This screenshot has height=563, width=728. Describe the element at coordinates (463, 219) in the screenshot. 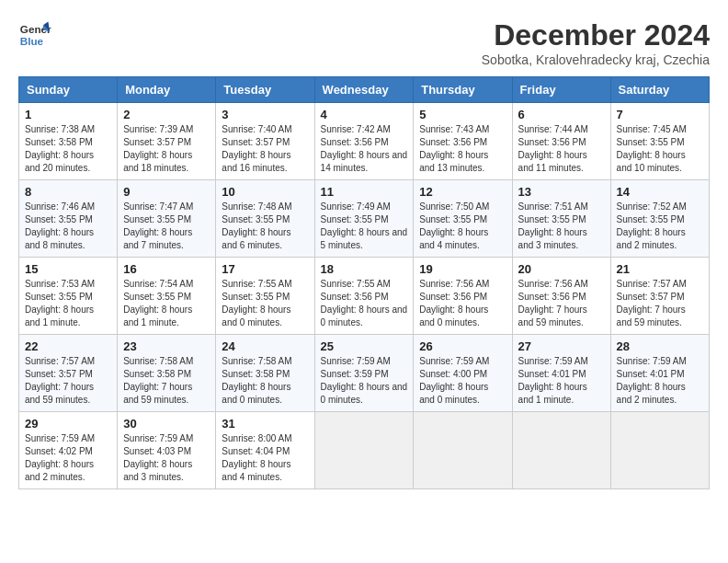

I see `table-row: 12Sunrise: 7:50 AMSunset: 3:55 PMDayligh…` at that location.